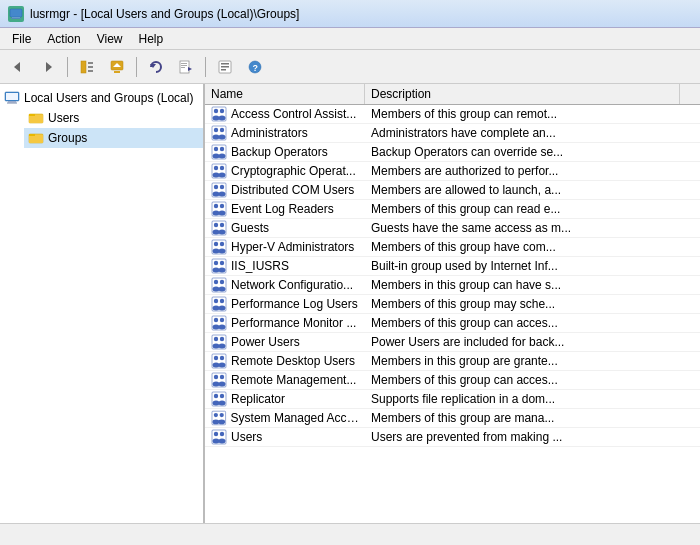 The height and width of the screenshot is (545, 700). I want to click on cell-desc: Users are prevented from making ..., so click(532, 437).